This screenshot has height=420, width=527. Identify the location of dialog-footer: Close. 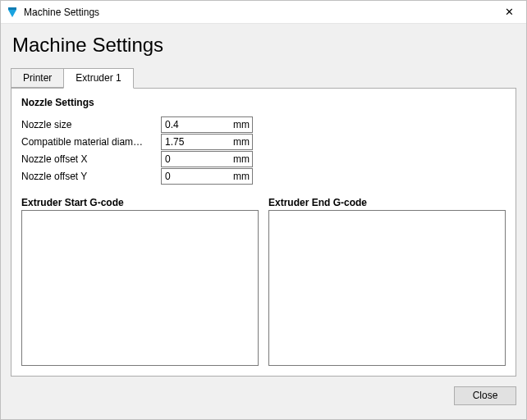
(264, 393).